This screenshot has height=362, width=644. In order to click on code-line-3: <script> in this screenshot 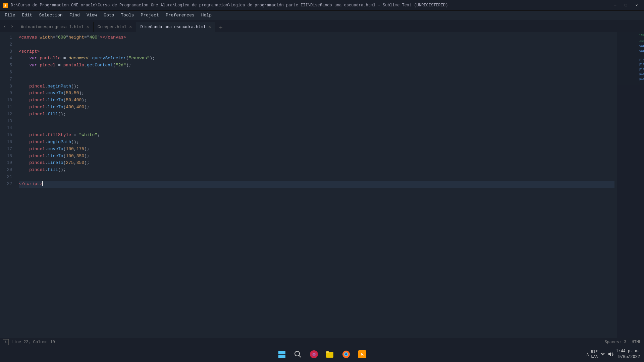, I will do `click(317, 52)`.